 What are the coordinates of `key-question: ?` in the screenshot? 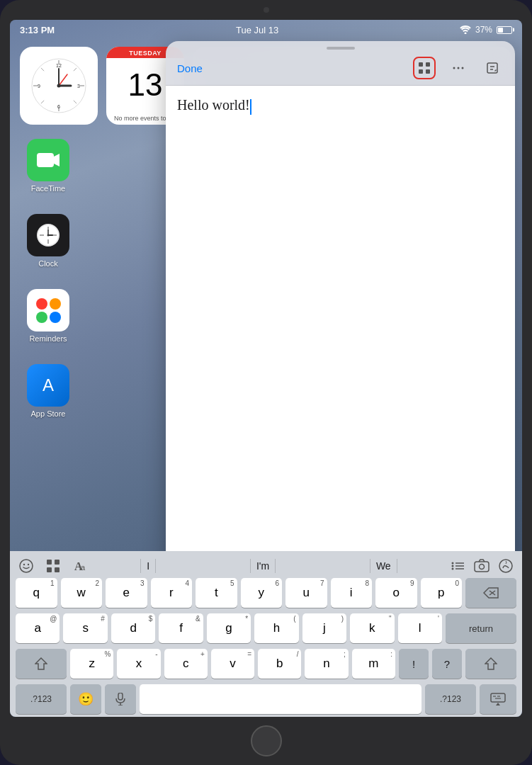 It's located at (447, 664).